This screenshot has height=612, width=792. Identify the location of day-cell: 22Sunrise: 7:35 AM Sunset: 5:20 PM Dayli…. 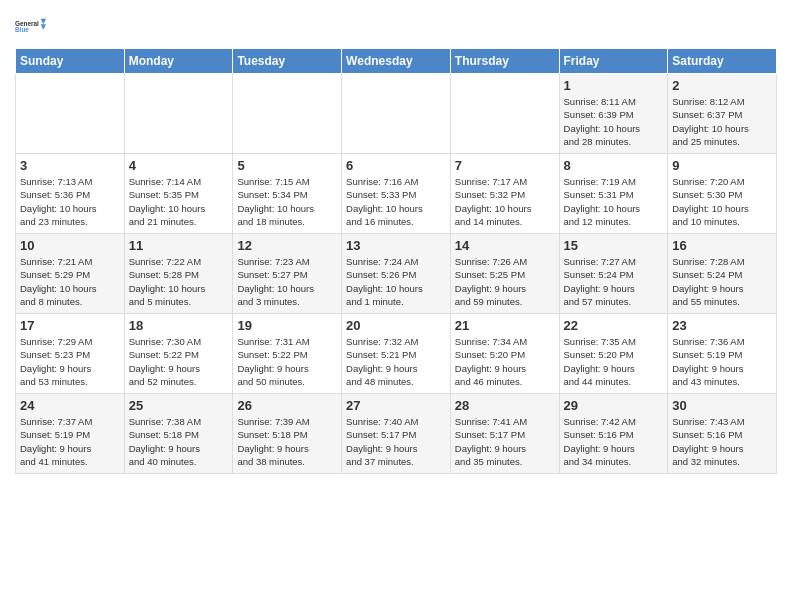
(614, 354).